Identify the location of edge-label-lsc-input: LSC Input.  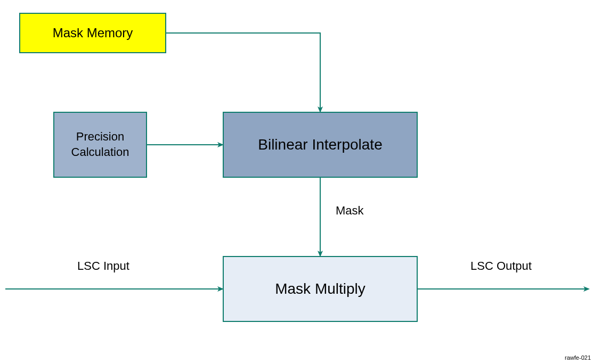
(103, 266).